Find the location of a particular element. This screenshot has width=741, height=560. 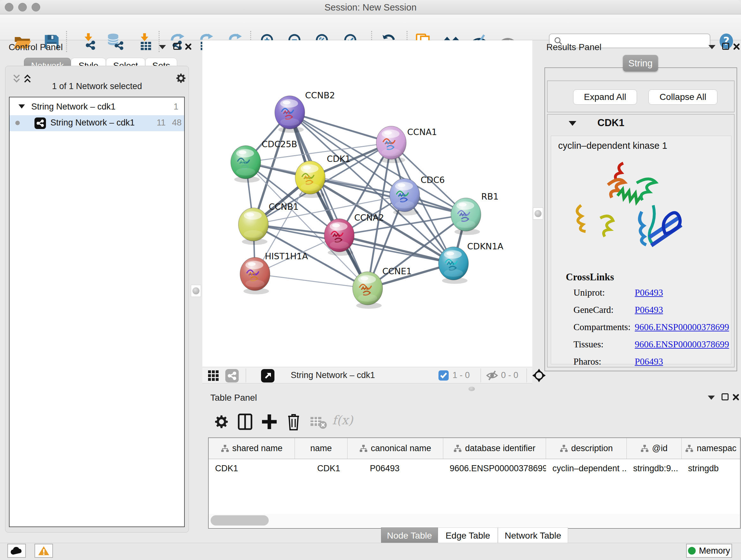

selected-checkbox-icon is located at coordinates (444, 375).